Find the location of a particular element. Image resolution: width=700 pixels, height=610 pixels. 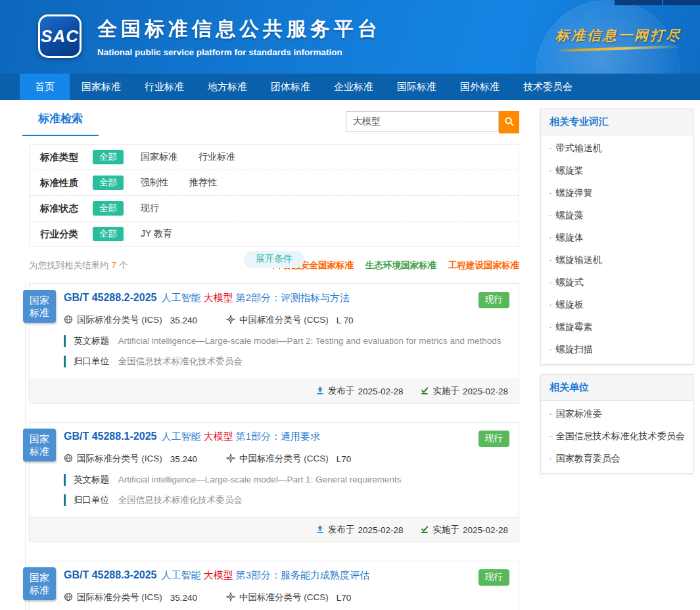

quick-link: 生态环境国家标准 is located at coordinates (401, 266).